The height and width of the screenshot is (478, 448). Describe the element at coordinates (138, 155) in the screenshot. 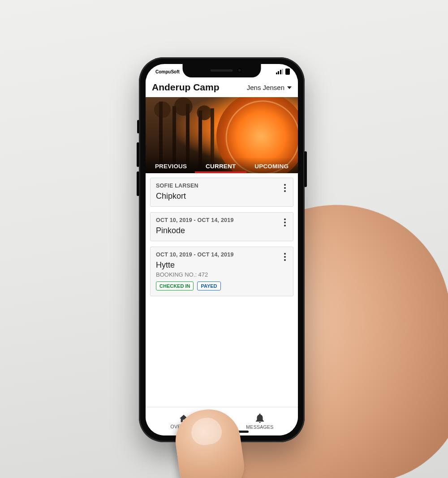

I see `volume-up-button` at that location.